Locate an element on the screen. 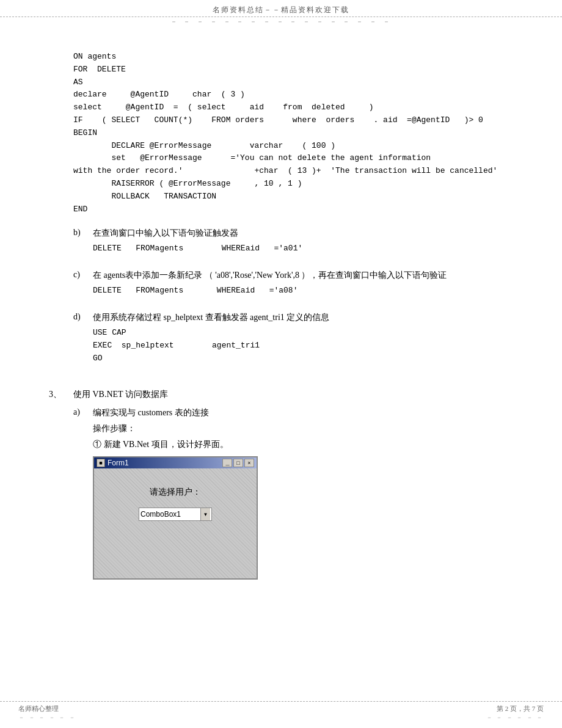 The width and height of the screenshot is (562, 728). step-1-text: ① 新建 VB.Net 项目，设计好界面。 is located at coordinates (161, 445).